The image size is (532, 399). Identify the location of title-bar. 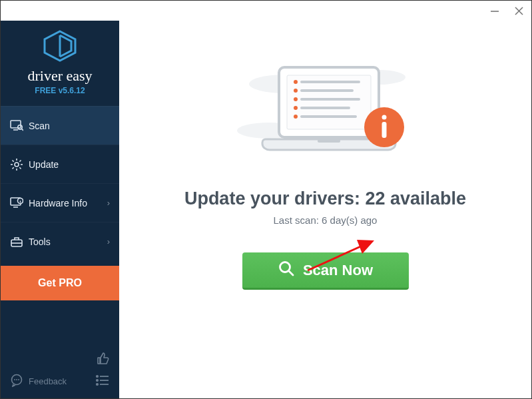
(266, 11).